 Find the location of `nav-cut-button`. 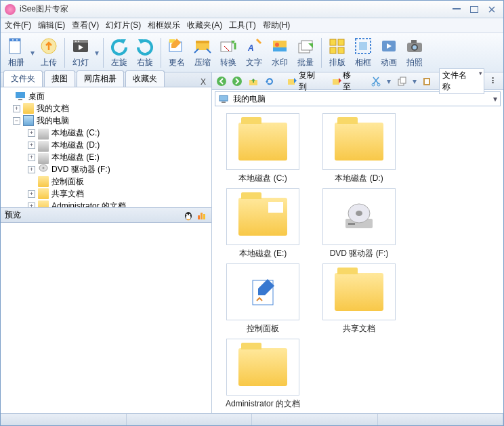

nav-cut-button is located at coordinates (377, 81).